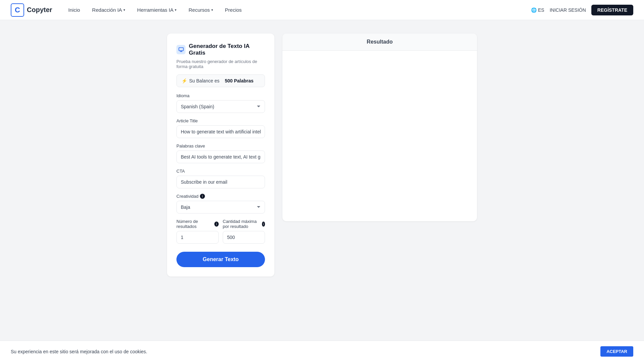  Describe the element at coordinates (221, 157) in the screenshot. I see `keywords-input` at that location.